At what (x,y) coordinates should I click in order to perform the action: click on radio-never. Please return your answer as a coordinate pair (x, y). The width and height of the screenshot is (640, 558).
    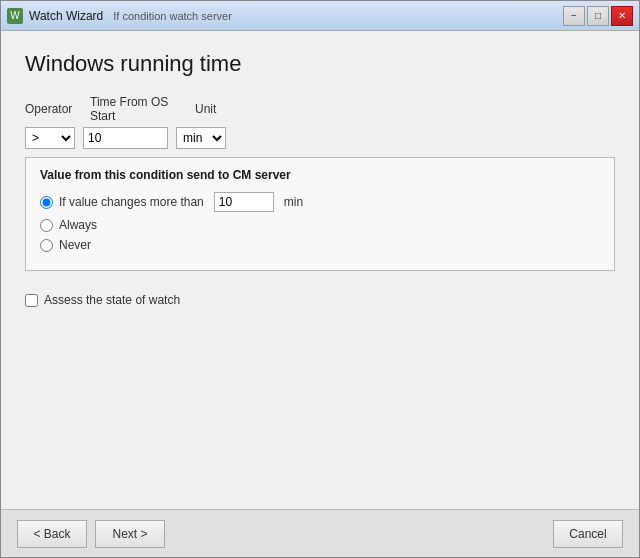
    Looking at the image, I should click on (46, 246).